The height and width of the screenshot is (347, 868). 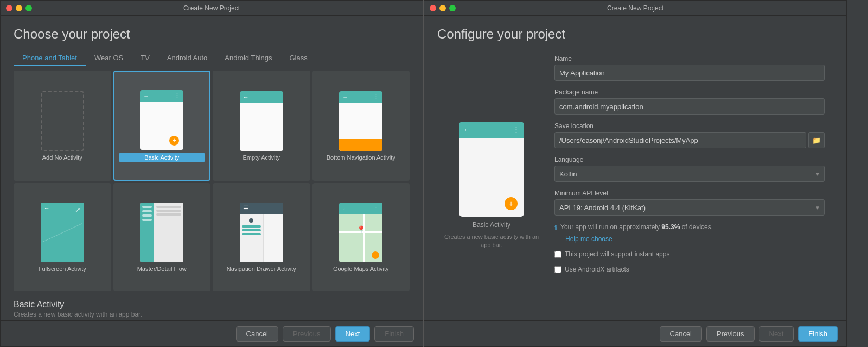 I want to click on min-api-label: Minimum API level, so click(x=690, y=193).